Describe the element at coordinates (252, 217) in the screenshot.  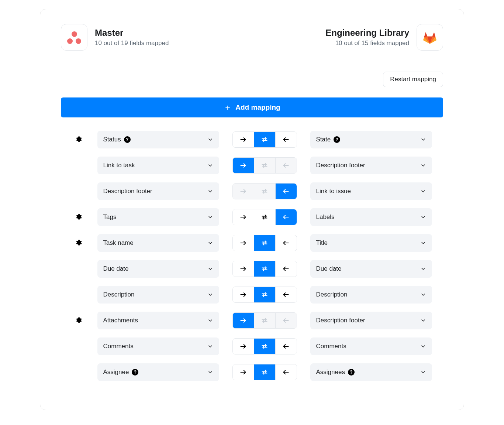
I see `mapping-row: TagsLabels` at that location.